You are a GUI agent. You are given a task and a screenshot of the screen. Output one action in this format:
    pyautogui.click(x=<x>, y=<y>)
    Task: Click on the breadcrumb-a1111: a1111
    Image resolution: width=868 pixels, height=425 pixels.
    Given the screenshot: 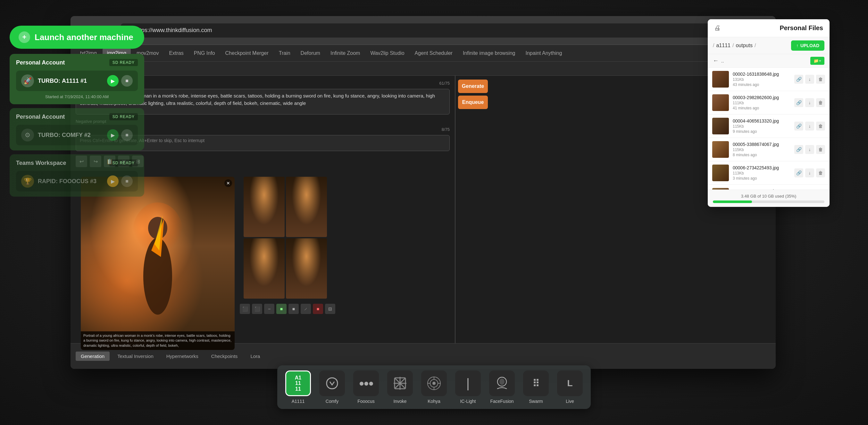 What is the action you would take?
    pyautogui.click(x=723, y=46)
    